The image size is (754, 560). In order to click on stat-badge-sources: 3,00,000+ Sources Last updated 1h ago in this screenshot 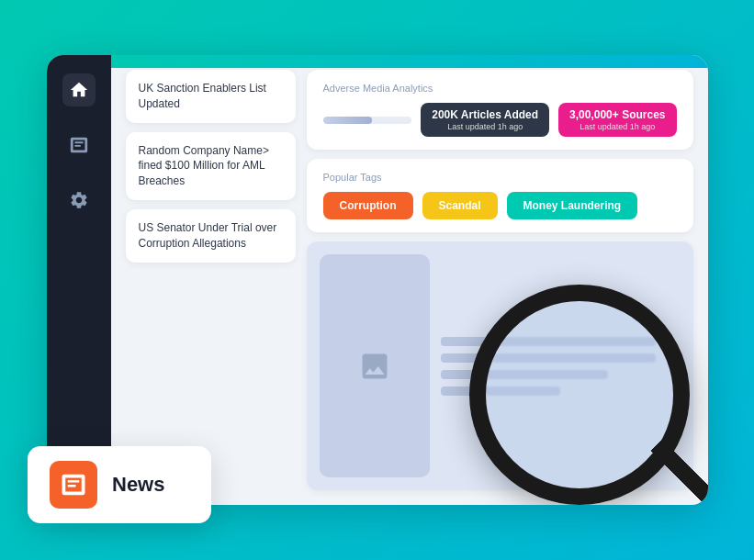, I will do `click(617, 119)`.